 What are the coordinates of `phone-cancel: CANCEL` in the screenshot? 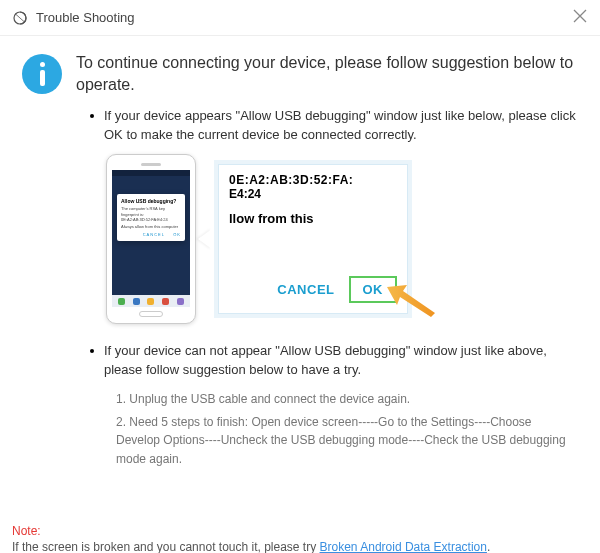 It's located at (154, 234).